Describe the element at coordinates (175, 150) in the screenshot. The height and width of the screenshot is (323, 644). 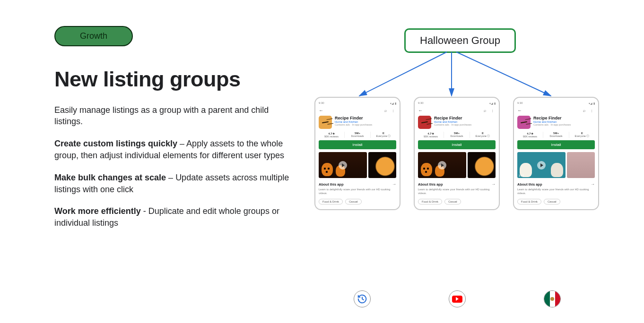
I see `bullet-1: Create custom listings quickly – Apply a…` at that location.